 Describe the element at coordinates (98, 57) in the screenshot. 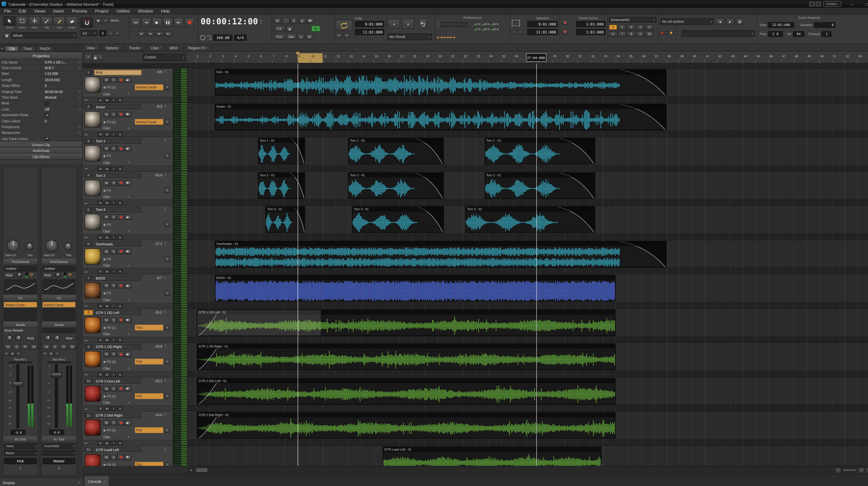

I see `track-grid-button: ▦▾` at that location.